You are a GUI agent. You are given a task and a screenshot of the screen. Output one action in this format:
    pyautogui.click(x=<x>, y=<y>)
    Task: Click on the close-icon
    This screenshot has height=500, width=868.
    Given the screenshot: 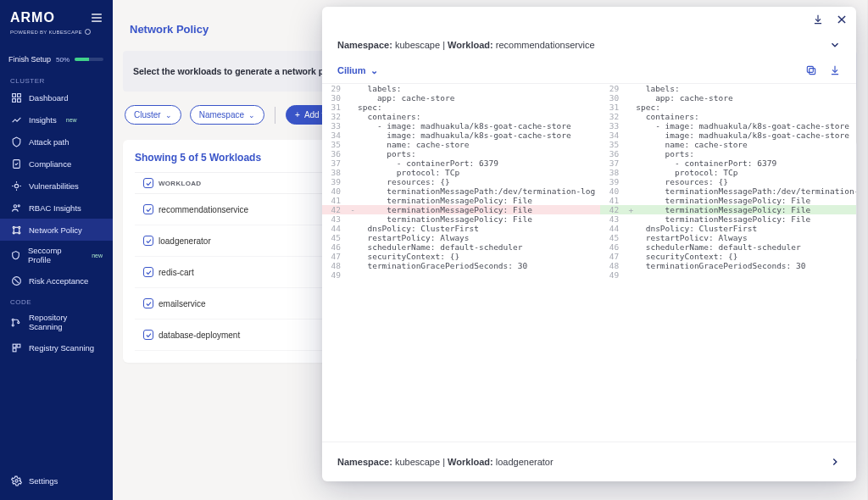 What is the action you would take?
    pyautogui.click(x=842, y=19)
    